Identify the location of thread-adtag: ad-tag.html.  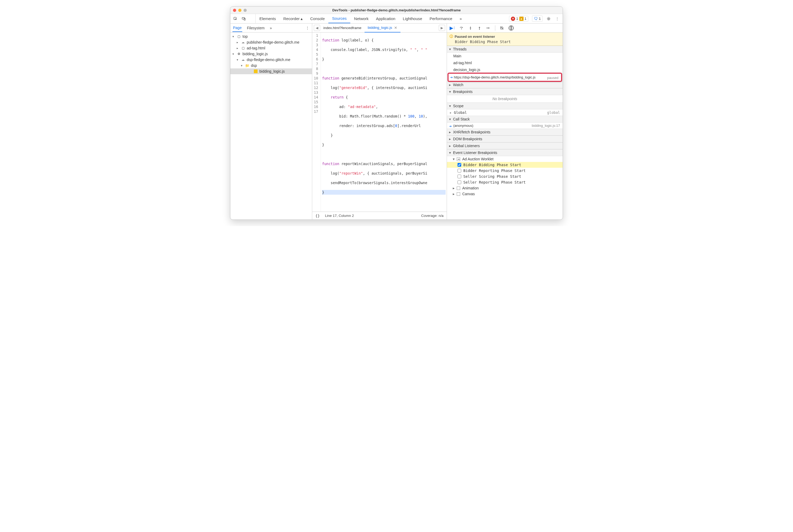
(505, 63).